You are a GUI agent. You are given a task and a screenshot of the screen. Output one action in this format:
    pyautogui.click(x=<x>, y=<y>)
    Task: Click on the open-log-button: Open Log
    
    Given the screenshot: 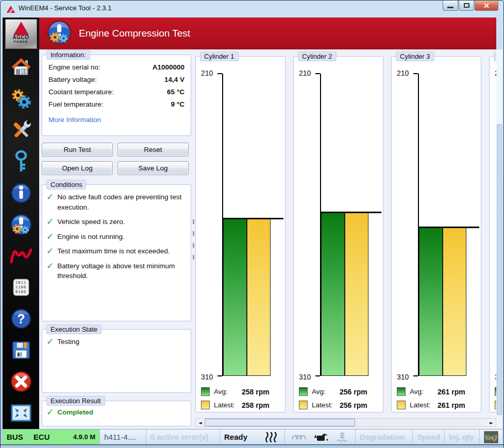 What is the action you would take?
    pyautogui.click(x=77, y=168)
    